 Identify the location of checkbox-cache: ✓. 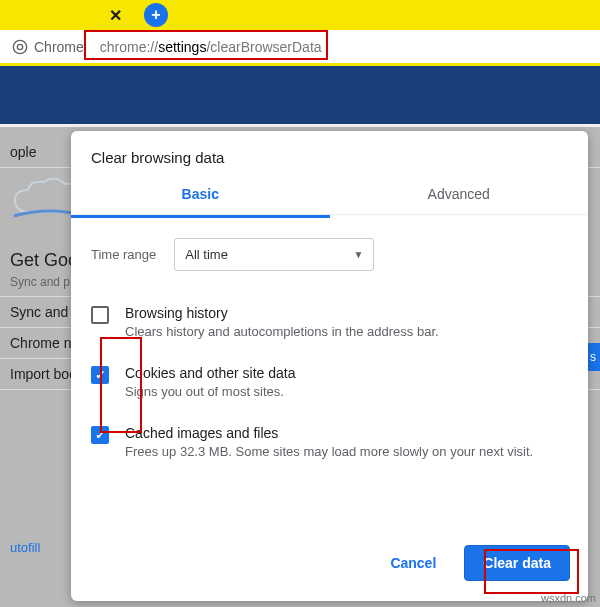
(100, 435).